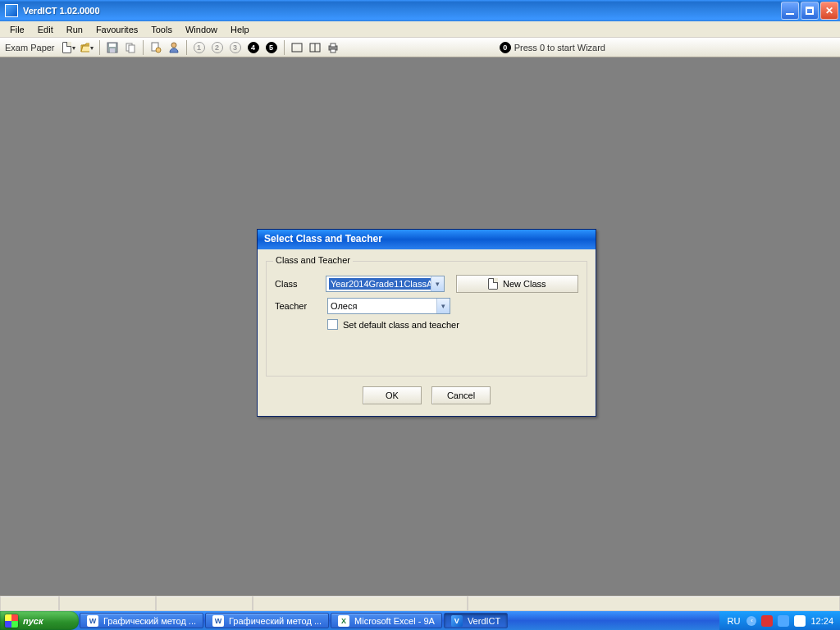  I want to click on window-minimize-button, so click(790, 11).